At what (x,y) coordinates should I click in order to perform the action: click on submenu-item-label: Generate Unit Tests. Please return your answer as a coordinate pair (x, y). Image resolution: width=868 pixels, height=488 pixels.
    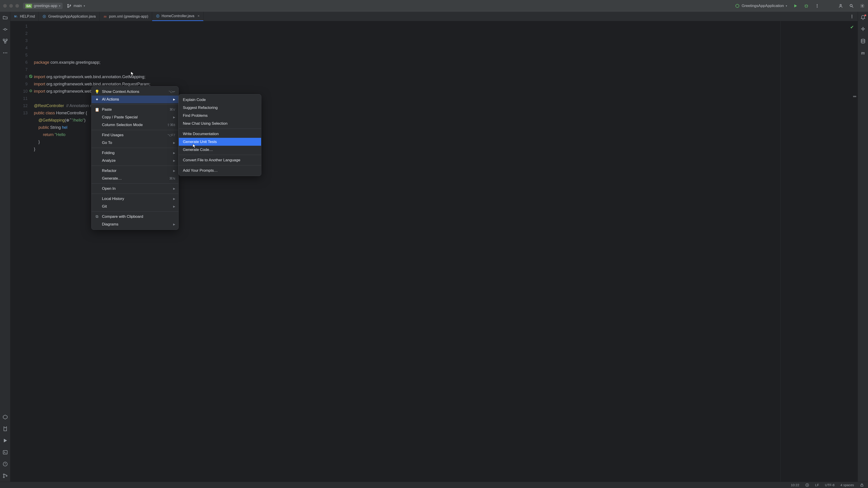
    Looking at the image, I should click on (200, 142).